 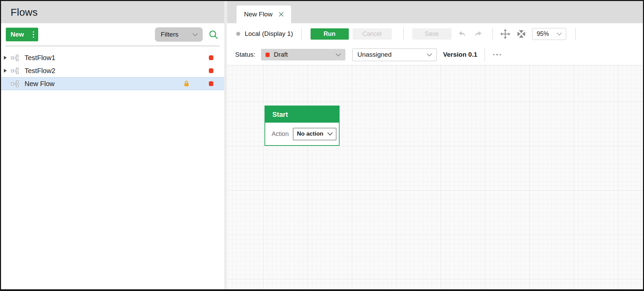 What do you see at coordinates (460, 55) in the screenshot?
I see `version-label: Version 0.1` at bounding box center [460, 55].